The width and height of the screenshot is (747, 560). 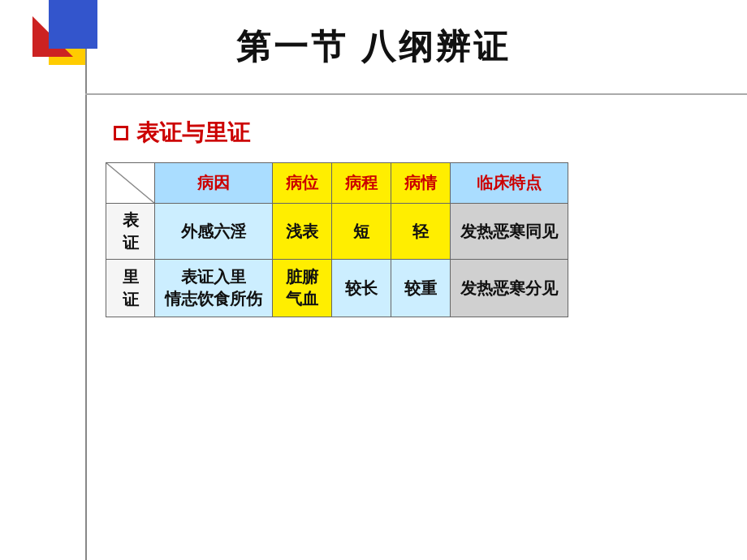 What do you see at coordinates (362, 232) in the screenshot?
I see `cell-biaoz-bingcheng: 短` at bounding box center [362, 232].